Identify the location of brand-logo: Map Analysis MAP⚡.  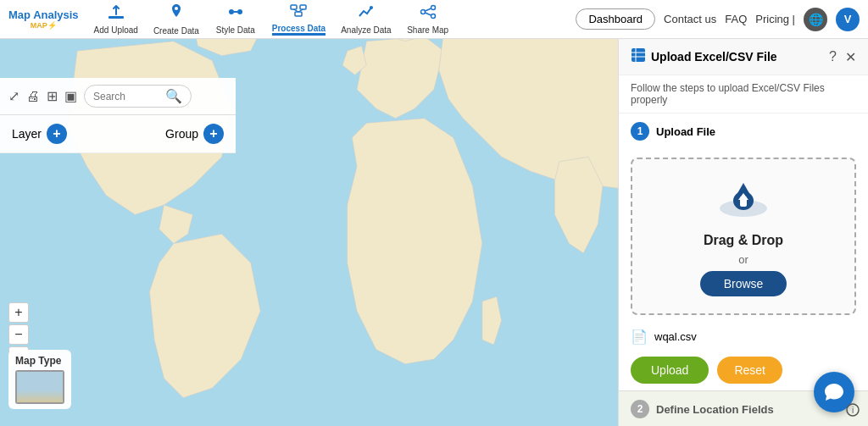
(44, 19).